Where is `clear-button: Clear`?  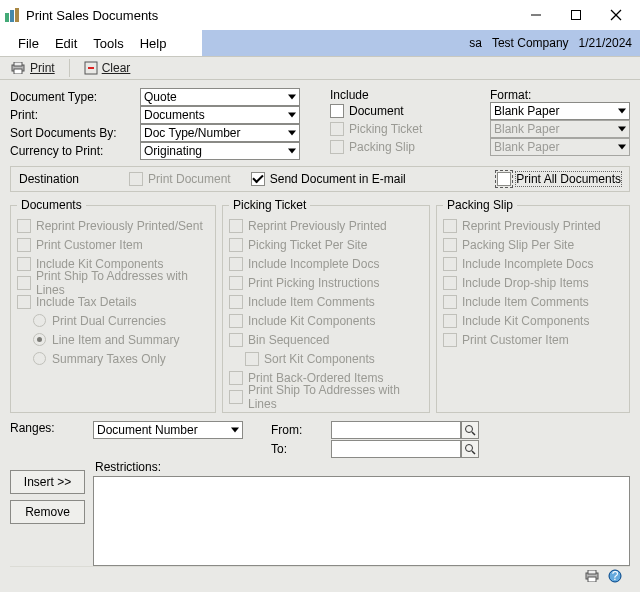
clear-button: Clear is located at coordinates (108, 68).